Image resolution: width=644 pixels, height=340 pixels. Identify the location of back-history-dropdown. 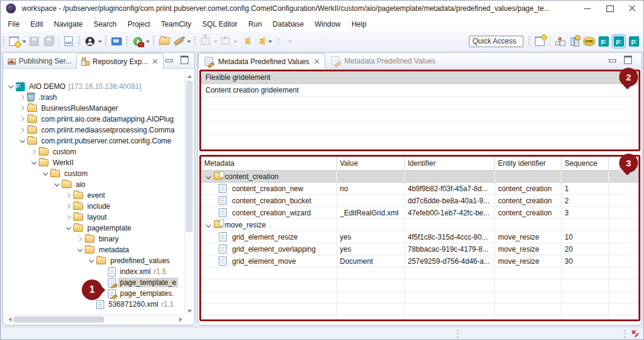
(270, 41).